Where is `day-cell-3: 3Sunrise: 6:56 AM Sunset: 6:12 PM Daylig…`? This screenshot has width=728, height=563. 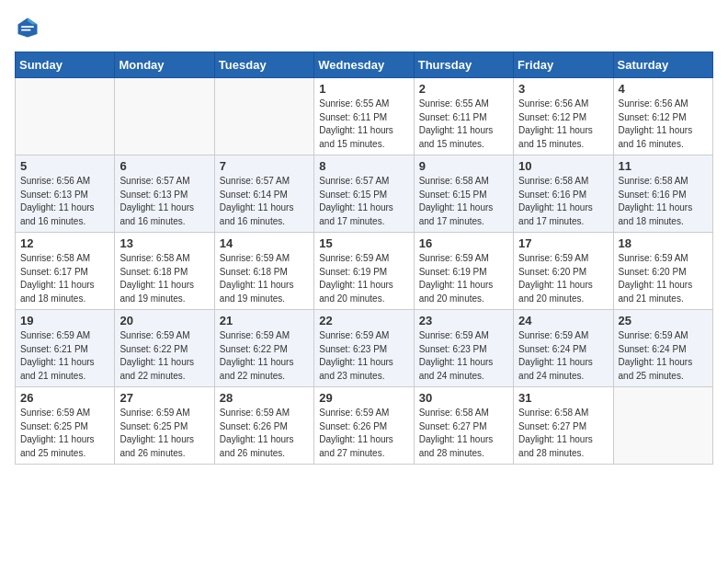 day-cell-3: 3Sunrise: 6:56 AM Sunset: 6:12 PM Daylig… is located at coordinates (563, 117).